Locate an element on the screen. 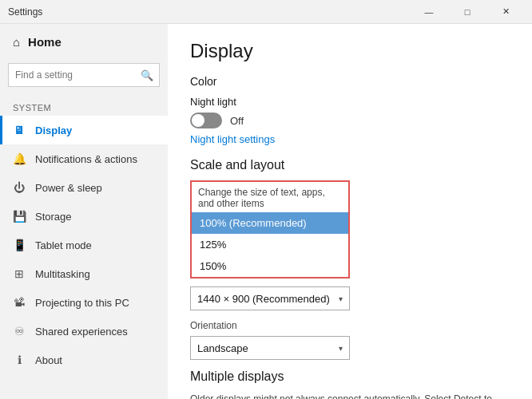 Image resolution: width=532 pixels, height=399 pixels. window-title: Settings is located at coordinates (26, 12).